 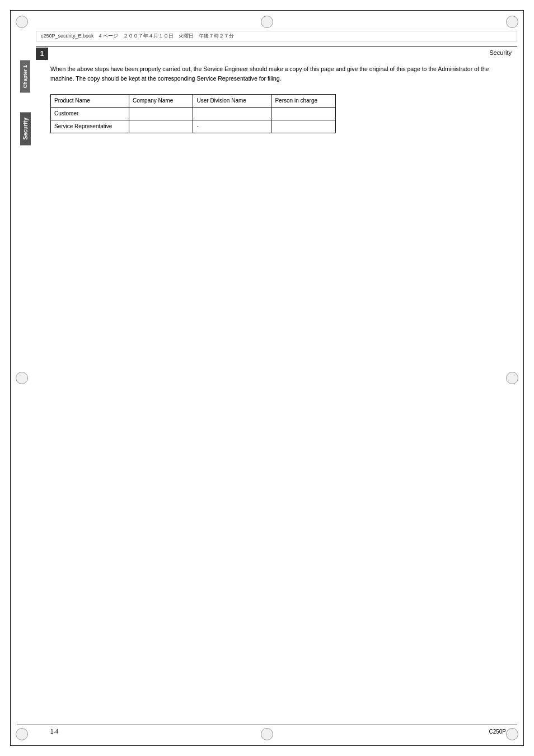 I want to click on row-customer-label: Customer, so click(x=90, y=113).